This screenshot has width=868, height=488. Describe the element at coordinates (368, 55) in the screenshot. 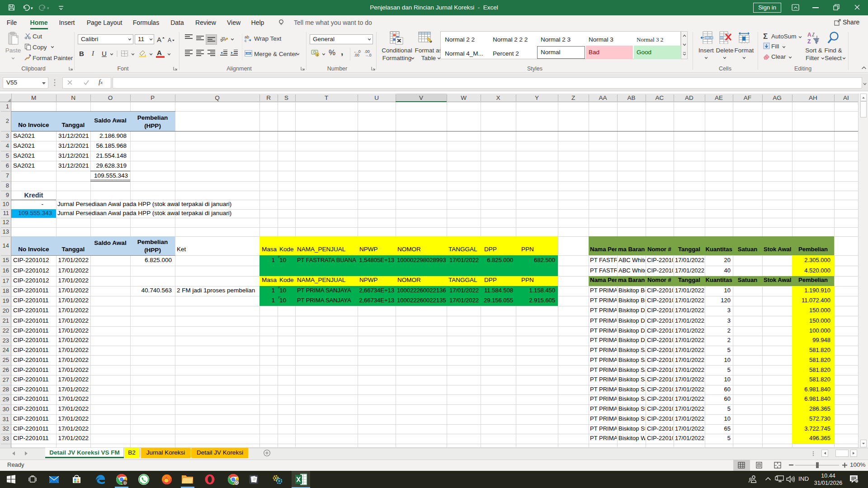

I see `svg-text: →.0` at that location.